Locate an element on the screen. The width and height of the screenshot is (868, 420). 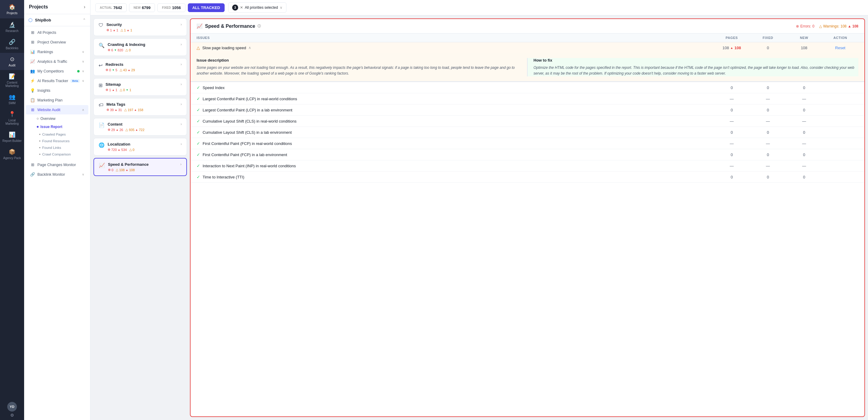
nav-item-backlink-monitor: 🔗 Backlink Monitor ∨ is located at coordinates (57, 174).